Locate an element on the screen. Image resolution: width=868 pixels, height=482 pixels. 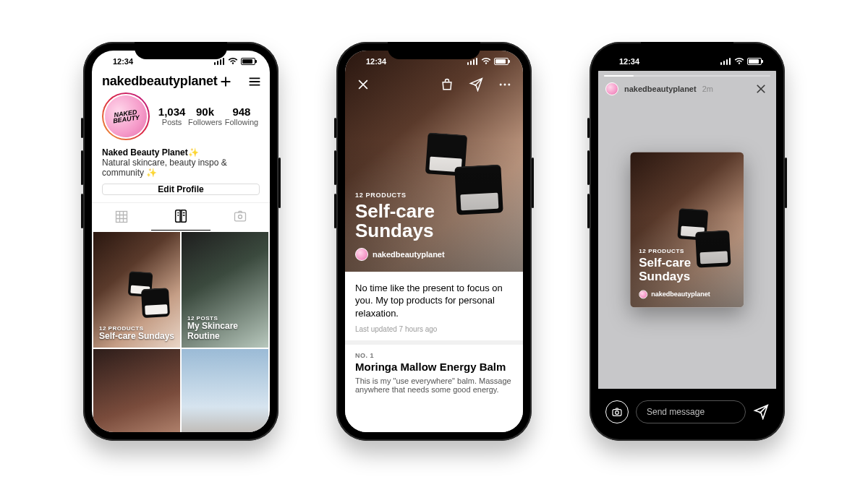
more-icon is located at coordinates (505, 85).